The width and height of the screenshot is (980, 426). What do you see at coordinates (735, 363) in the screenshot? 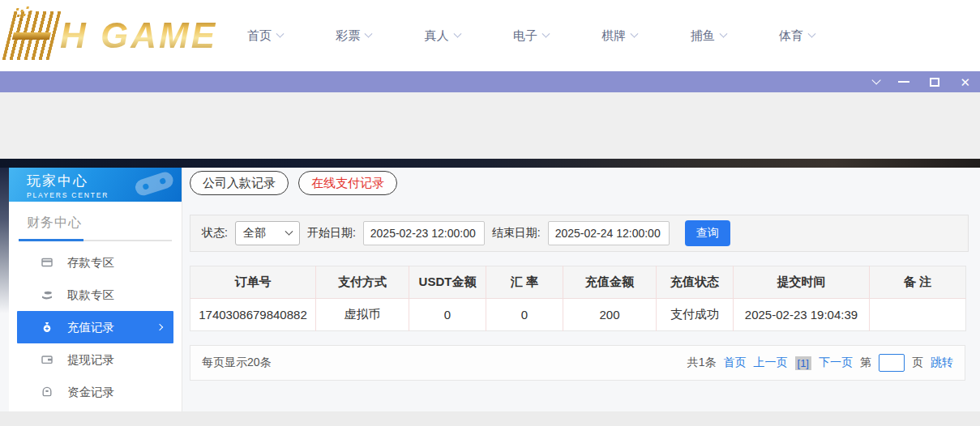
I see `first-page-link: 首页` at bounding box center [735, 363].